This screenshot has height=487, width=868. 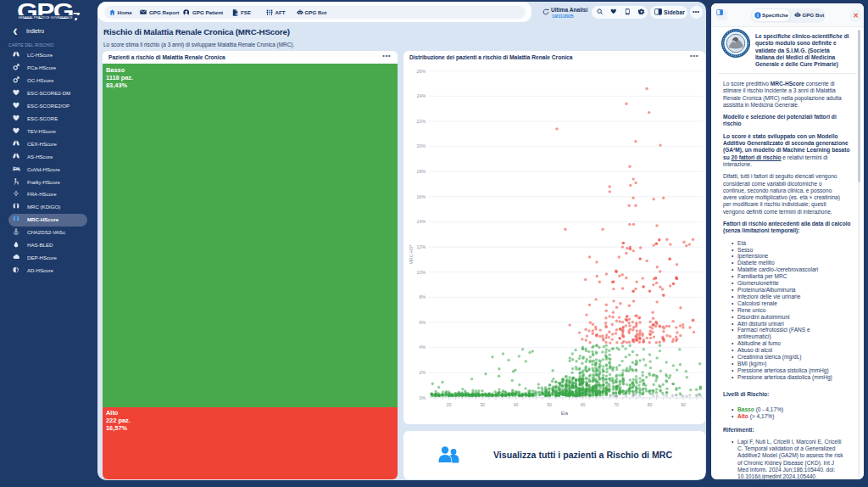 What do you see at coordinates (411, 255) in the screenshot?
I see `svg-text: MRC-HS*` at bounding box center [411, 255].